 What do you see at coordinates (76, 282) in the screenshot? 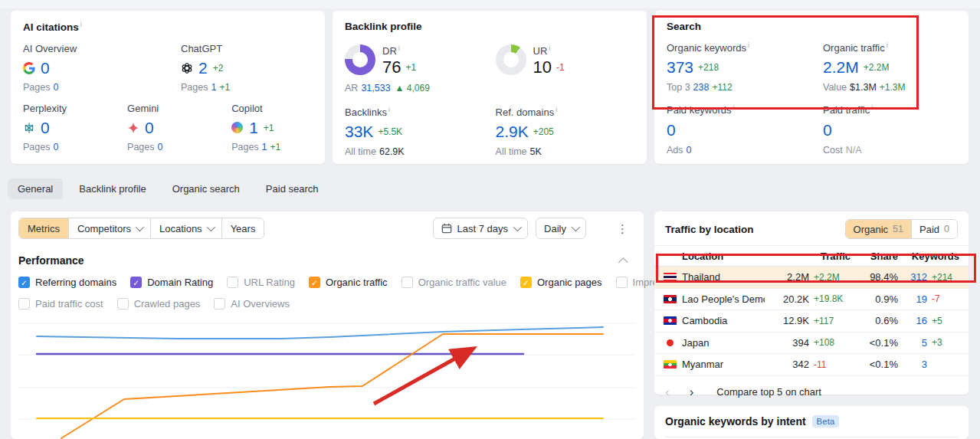
I see `metric-label: Referring domains` at bounding box center [76, 282].